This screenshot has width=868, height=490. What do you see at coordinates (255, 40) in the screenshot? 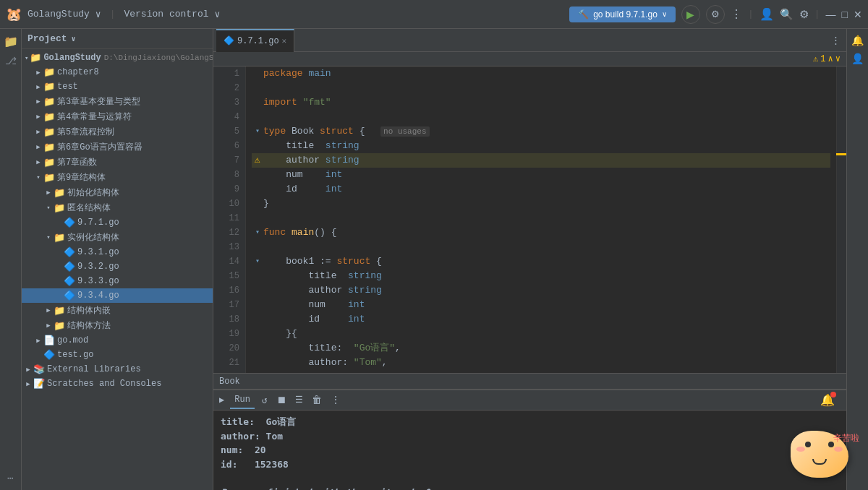
I see `tab-971: 🔷 9.7.1.go ✕` at bounding box center [255, 40].